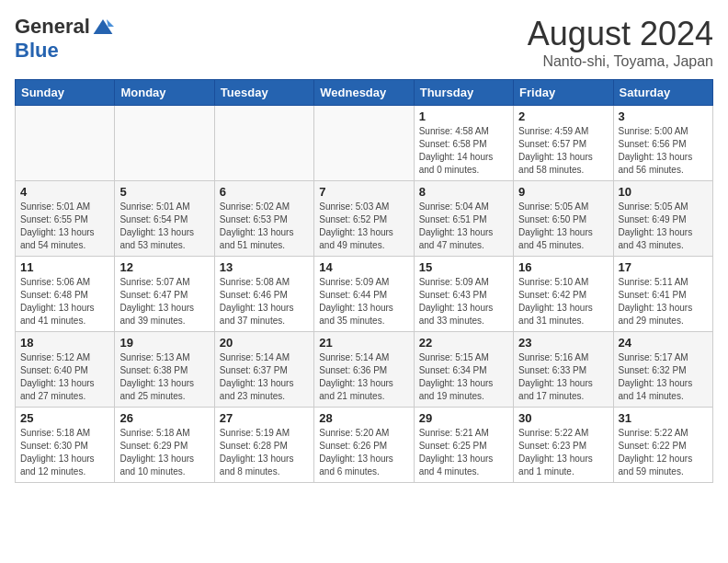 This screenshot has width=728, height=563. I want to click on day-number: 21, so click(364, 342).